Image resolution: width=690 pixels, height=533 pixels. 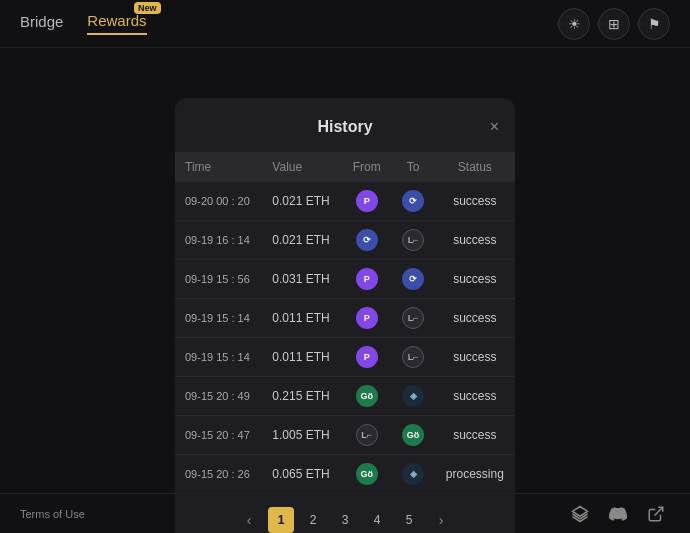 What do you see at coordinates (345, 280) in the screenshot?
I see `table-row: 09-19 15 : 56 0.031 ETH P ⟳ success` at bounding box center [345, 280].